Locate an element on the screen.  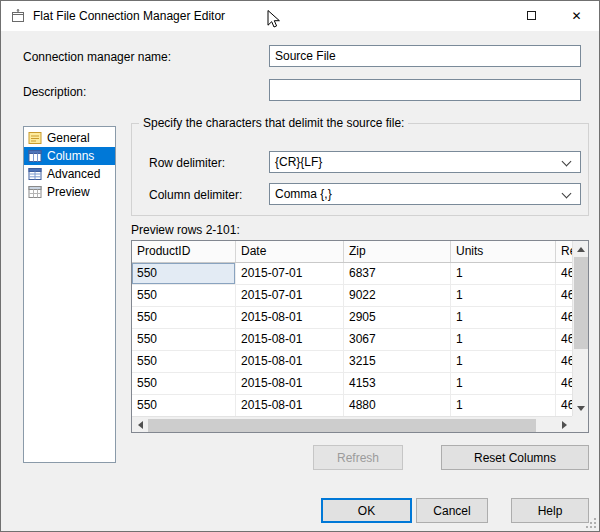
reset-columns-button: Reset Columns is located at coordinates (515, 458).